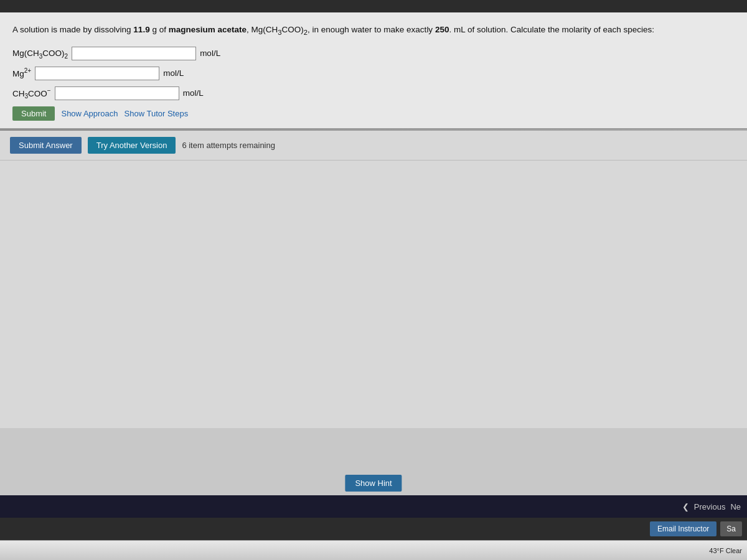 Image resolution: width=747 pixels, height=560 pixels. What do you see at coordinates (374, 93) in the screenshot?
I see `input-row-ch3coo: CH3COO− mol/L` at bounding box center [374, 93].